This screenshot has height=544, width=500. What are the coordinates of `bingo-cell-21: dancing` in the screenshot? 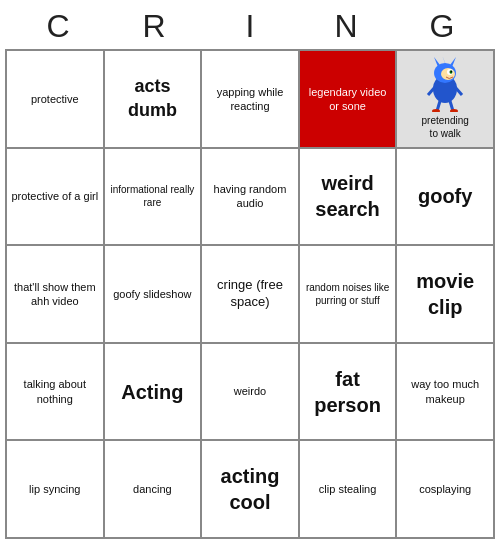 It's located at (153, 489).